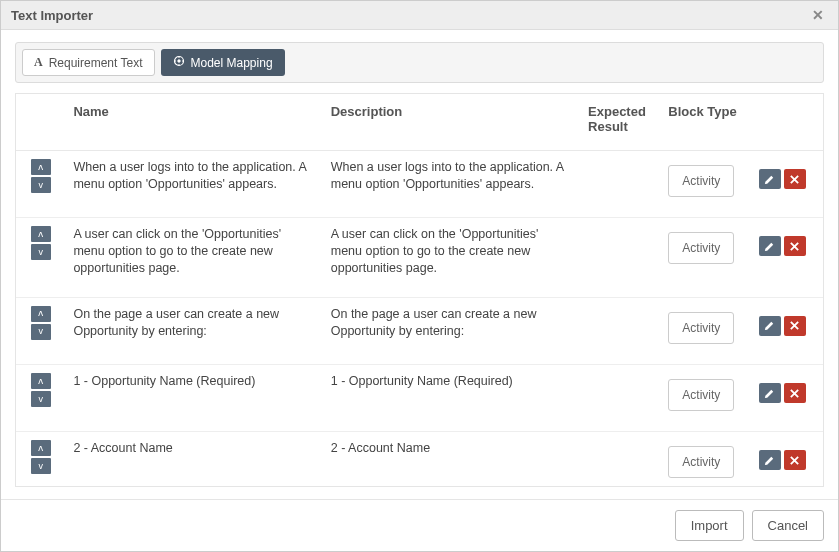 This screenshot has height=552, width=839. I want to click on tab-requirement-text: A Requirement Text, so click(88, 62).